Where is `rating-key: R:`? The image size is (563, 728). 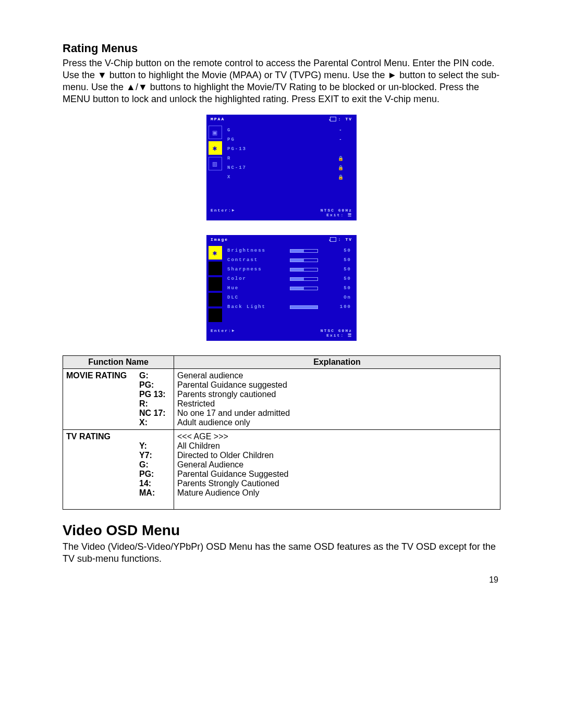
rating-key: R: is located at coordinates (155, 404).